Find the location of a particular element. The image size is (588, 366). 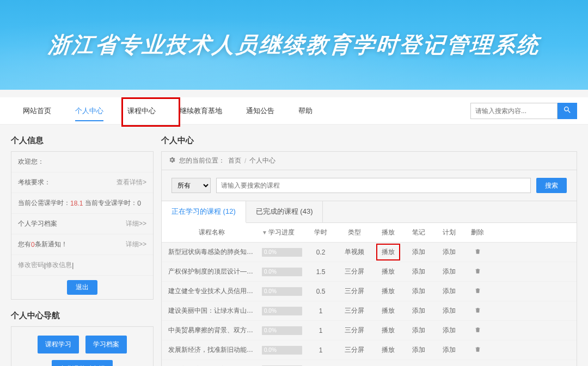

course-tab: 已完成的课程 (43) is located at coordinates (285, 212).